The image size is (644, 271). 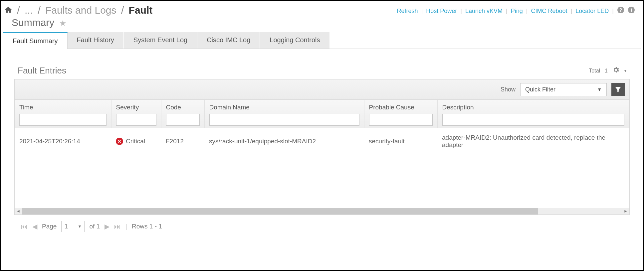 What do you see at coordinates (516, 10) in the screenshot?
I see `top-action-links: Refresh| Host Power| Launch vKVM| Ping| …` at bounding box center [516, 10].